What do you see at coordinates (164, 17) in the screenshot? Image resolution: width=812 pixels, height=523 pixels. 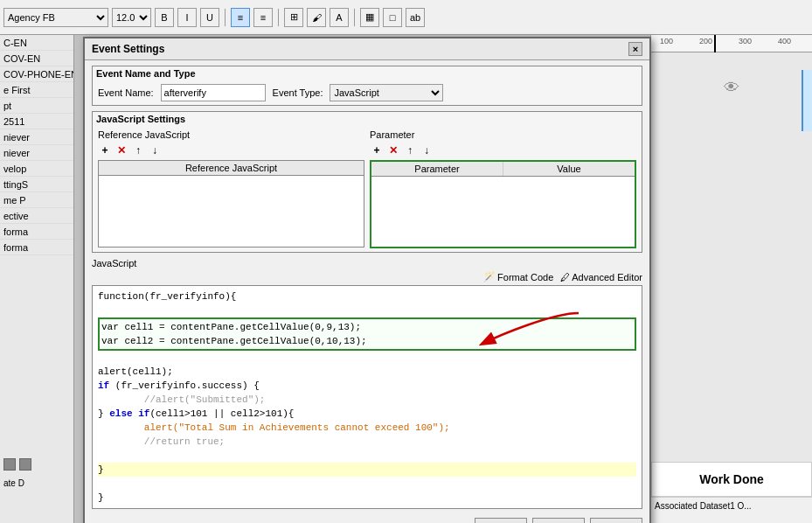 I see `bold-button: B` at bounding box center [164, 17].